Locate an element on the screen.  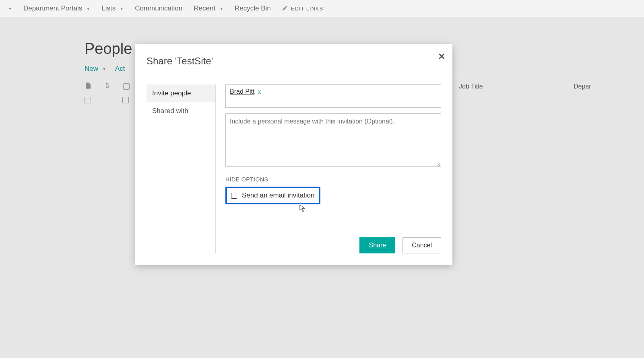
nav-label: Recycle Bin is located at coordinates (253, 8).